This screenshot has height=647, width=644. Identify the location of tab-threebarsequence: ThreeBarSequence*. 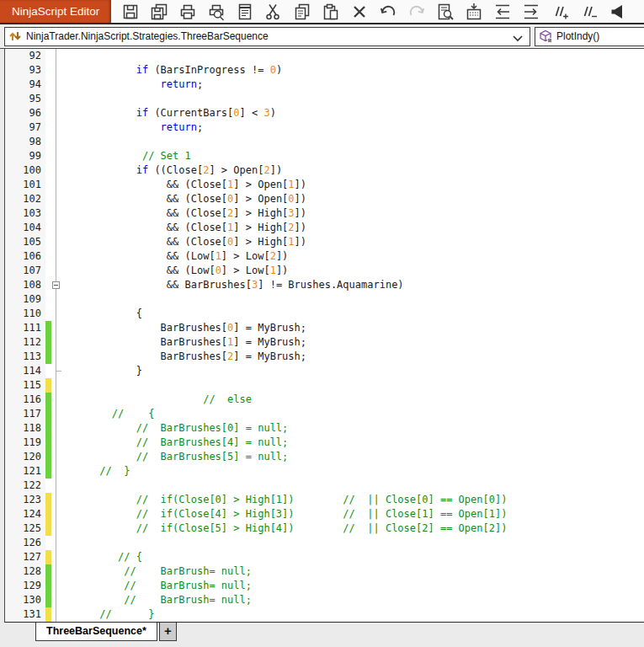
(96, 632).